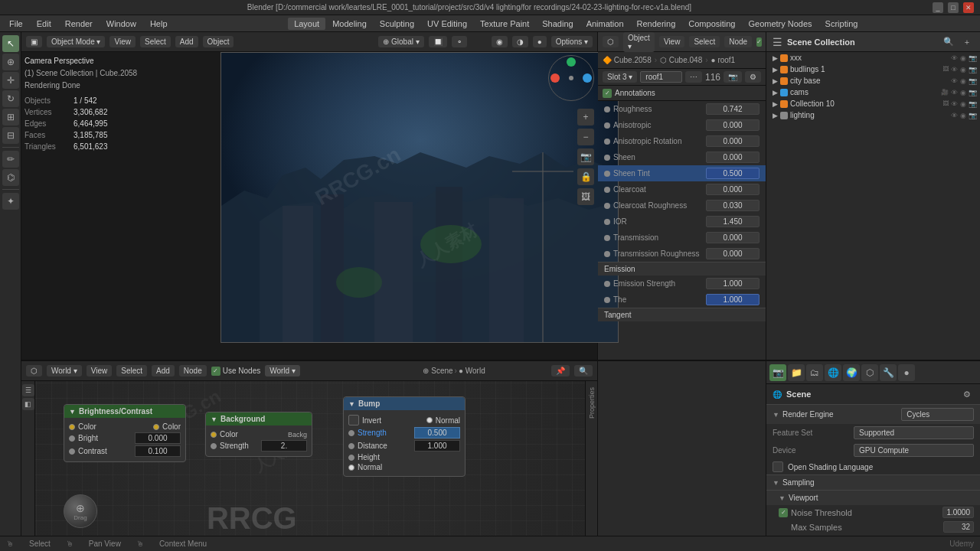 The width and height of the screenshot is (980, 551). I want to click on menu-edit: Edit, so click(44, 24).